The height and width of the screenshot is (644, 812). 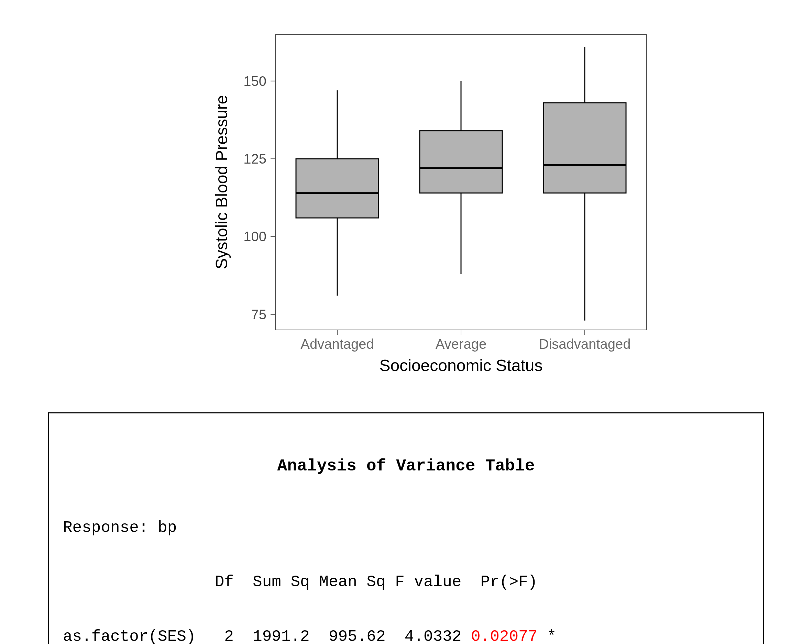 What do you see at coordinates (255, 81) in the screenshot?
I see `y-tick-label: 150` at bounding box center [255, 81].